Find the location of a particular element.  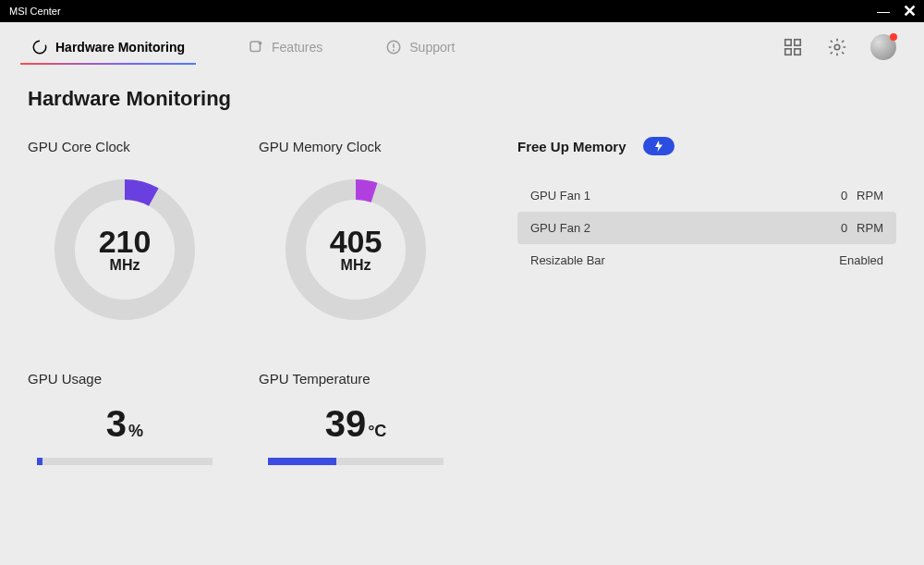

free-up-memory: Free Up Memory is located at coordinates (707, 146).